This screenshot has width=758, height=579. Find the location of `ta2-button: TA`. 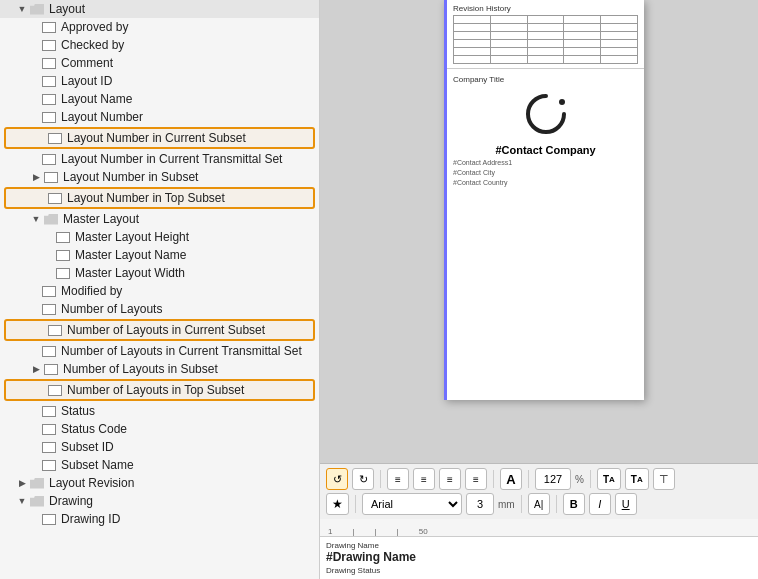

ta2-button: TA is located at coordinates (637, 479).